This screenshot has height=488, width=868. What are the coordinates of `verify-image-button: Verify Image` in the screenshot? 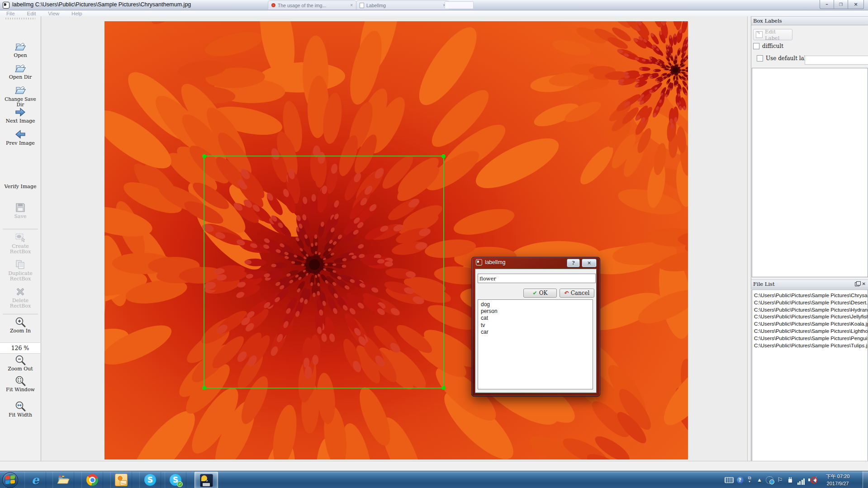 It's located at (20, 186).